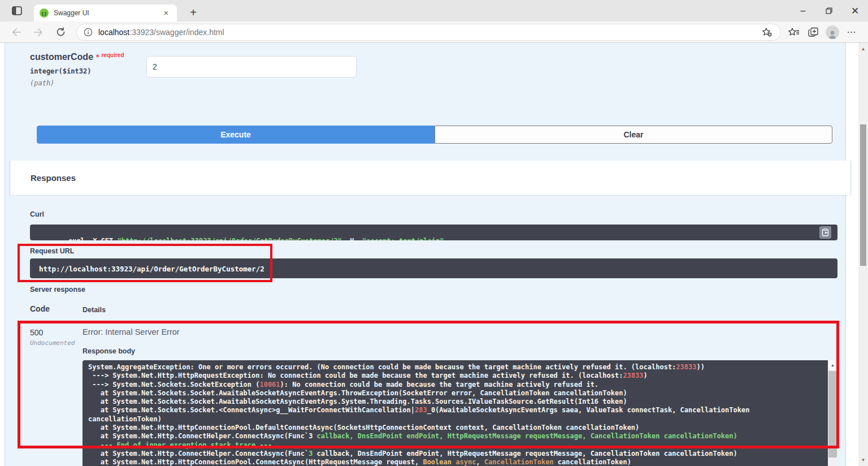 Image resolution: width=868 pixels, height=466 pixels. What do you see at coordinates (52, 343) in the screenshot?
I see `undocumented-label: Undocumented` at bounding box center [52, 343].